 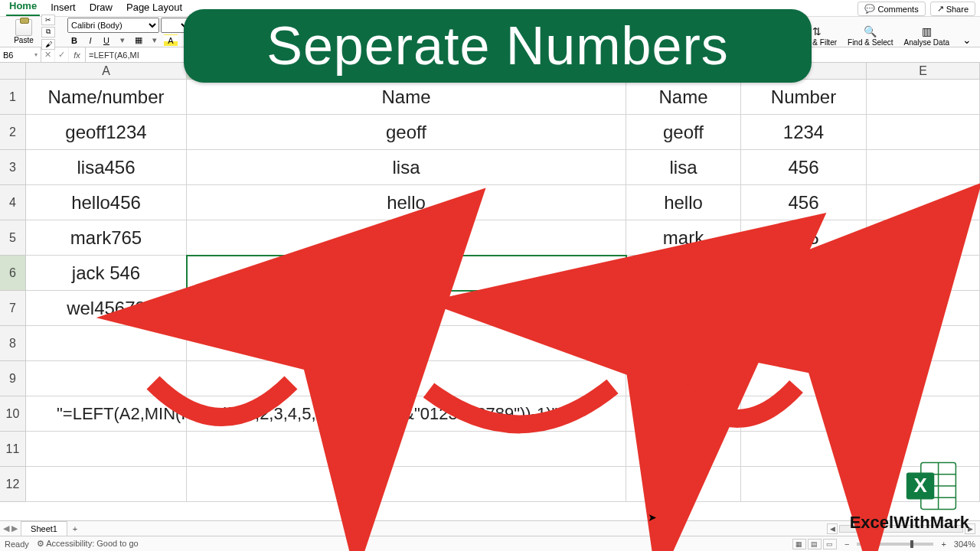 I want to click on font-name-select: Calibri (Body), so click(x=113, y=25).